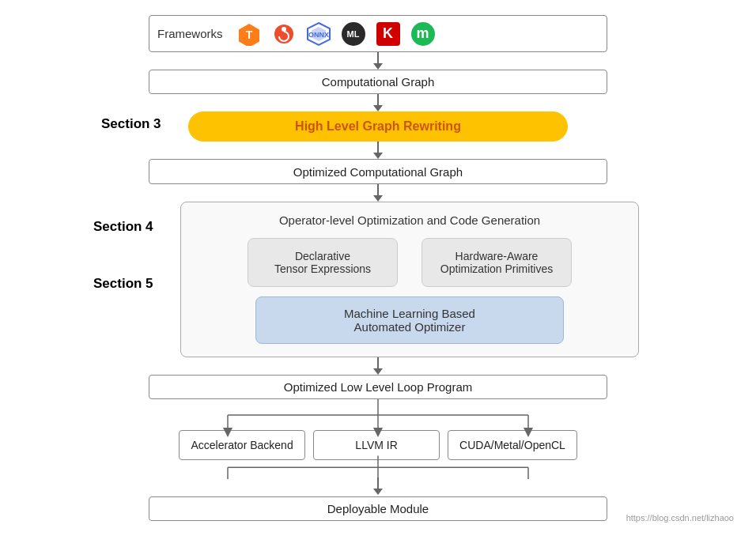 This screenshot has height=536, width=756. What do you see at coordinates (378, 470) in the screenshot?
I see `multi-merge-arrow` at bounding box center [378, 470].